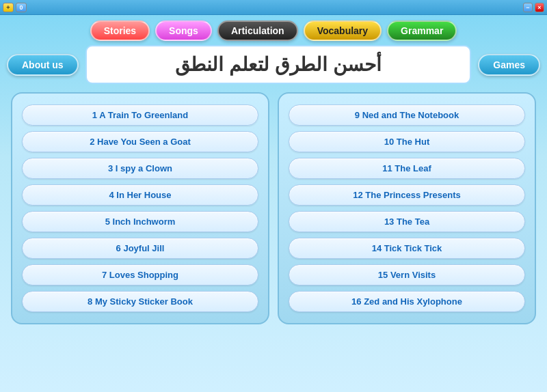  What do you see at coordinates (15, 8) in the screenshot?
I see `title-bar-left: + 0` at bounding box center [15, 8].